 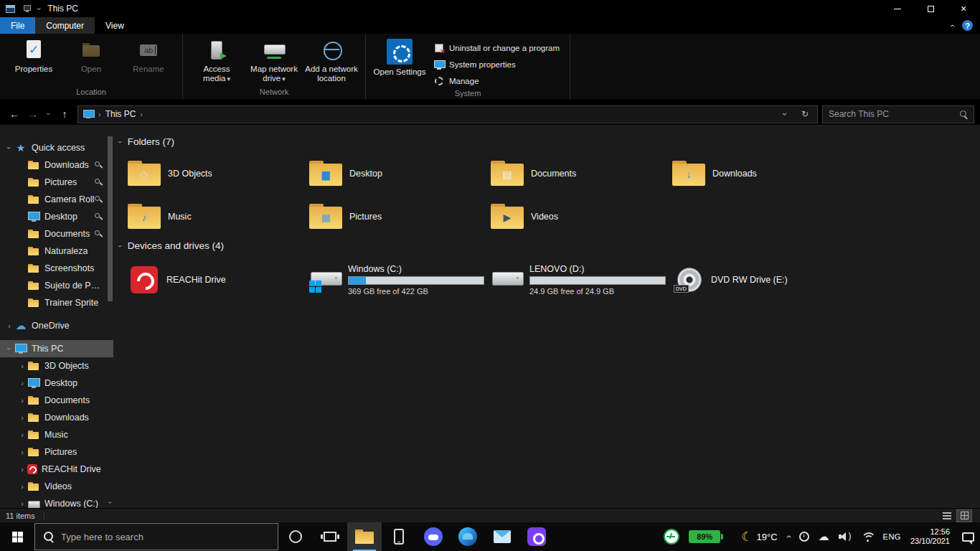 What do you see at coordinates (433, 537) in the screenshot?
I see `discord-taskbar-button` at bounding box center [433, 537].